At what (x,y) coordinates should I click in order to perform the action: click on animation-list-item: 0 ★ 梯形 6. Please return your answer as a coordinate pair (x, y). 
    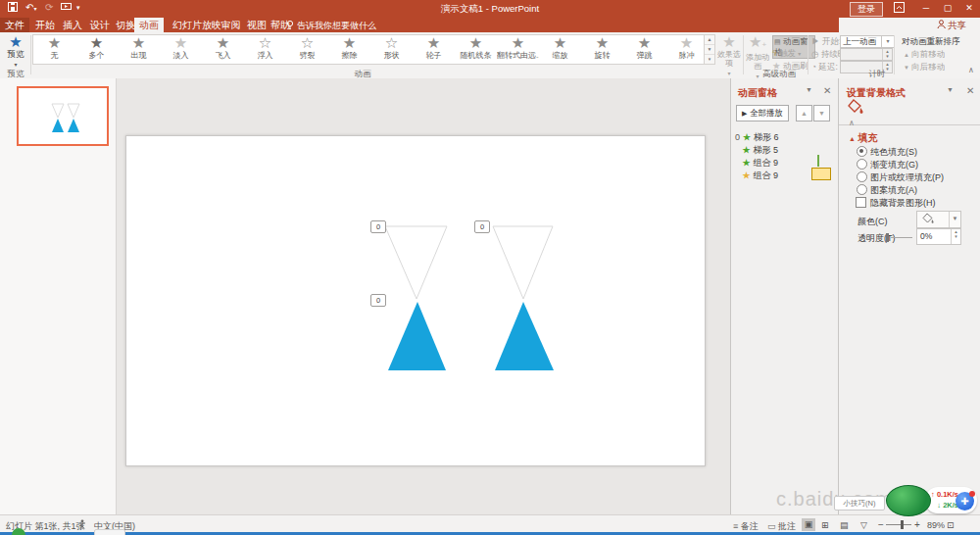
    Looking at the image, I should click on (757, 137).